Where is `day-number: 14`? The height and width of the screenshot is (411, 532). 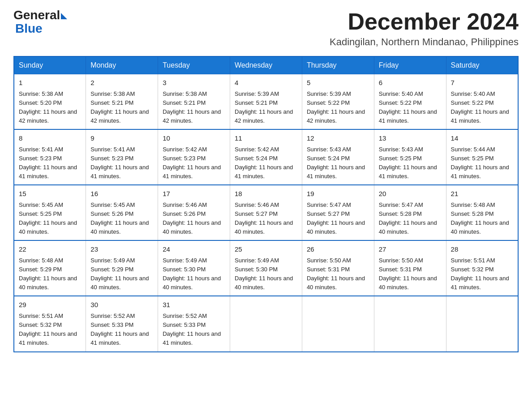
day-number: 14 is located at coordinates (482, 139).